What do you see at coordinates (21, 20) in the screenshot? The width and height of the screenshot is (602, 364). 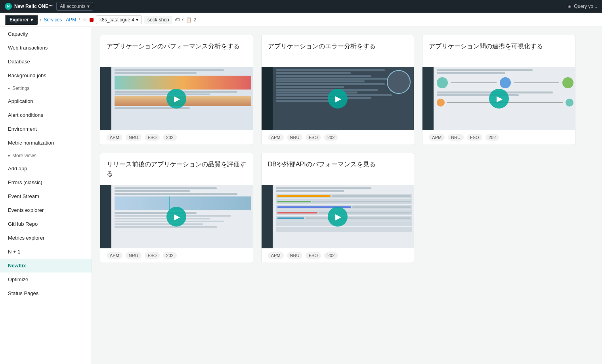 I see `explorer-button: Explorer ▾` at bounding box center [21, 20].